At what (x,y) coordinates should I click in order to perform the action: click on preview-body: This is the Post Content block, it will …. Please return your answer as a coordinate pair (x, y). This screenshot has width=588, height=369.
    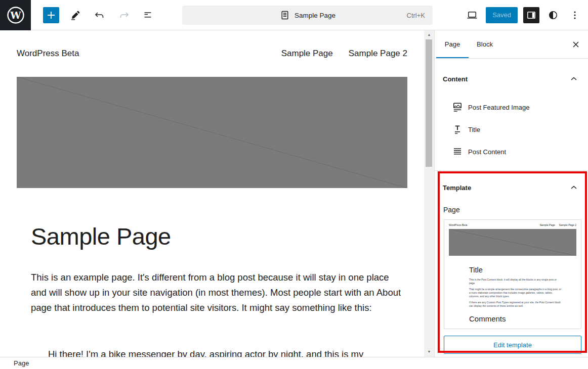
    Looking at the image, I should click on (516, 293).